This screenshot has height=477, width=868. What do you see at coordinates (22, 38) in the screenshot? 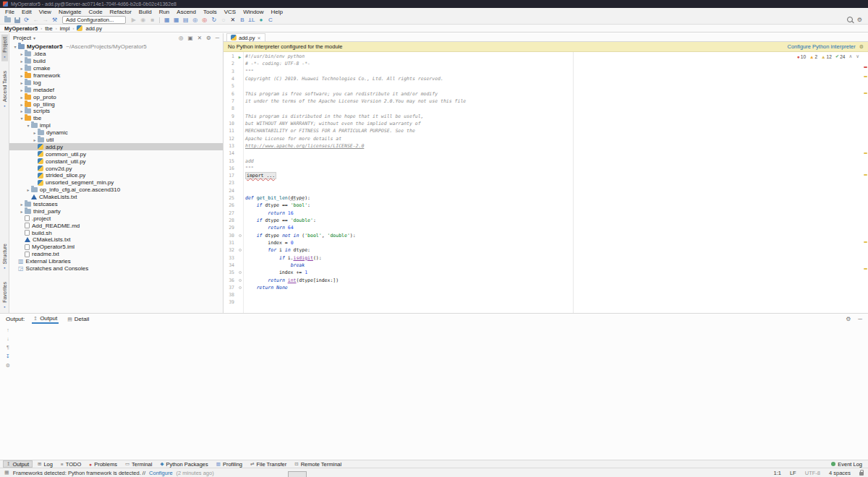
I see `project-panel-title: Project` at bounding box center [22, 38].